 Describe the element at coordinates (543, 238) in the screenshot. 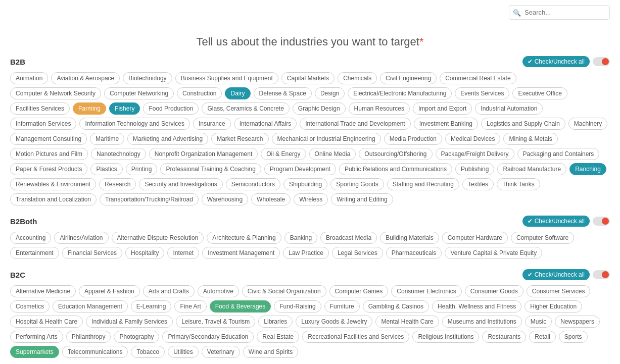

I see `tag-b2both-8: Computer Software` at that location.